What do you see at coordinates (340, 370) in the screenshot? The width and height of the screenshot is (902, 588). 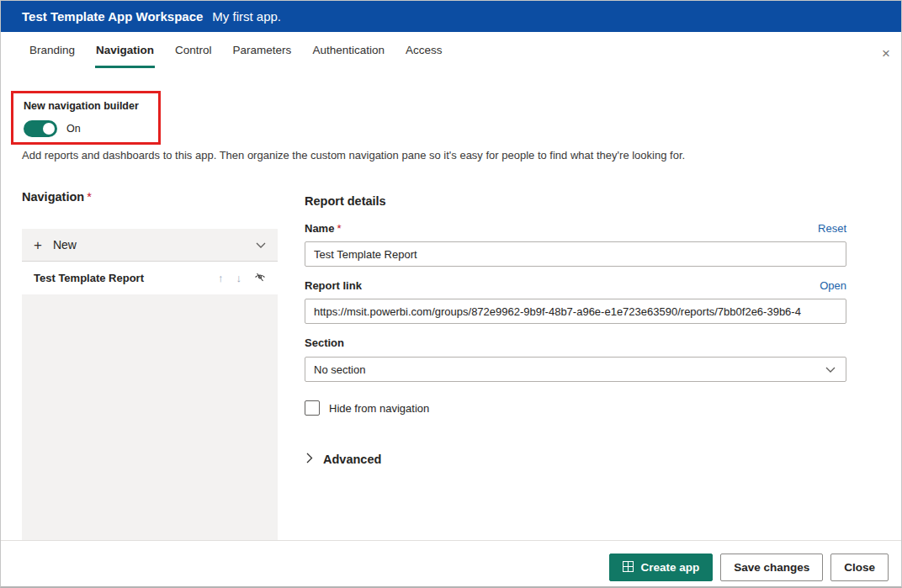 I see `section-selected-value: No section` at bounding box center [340, 370].